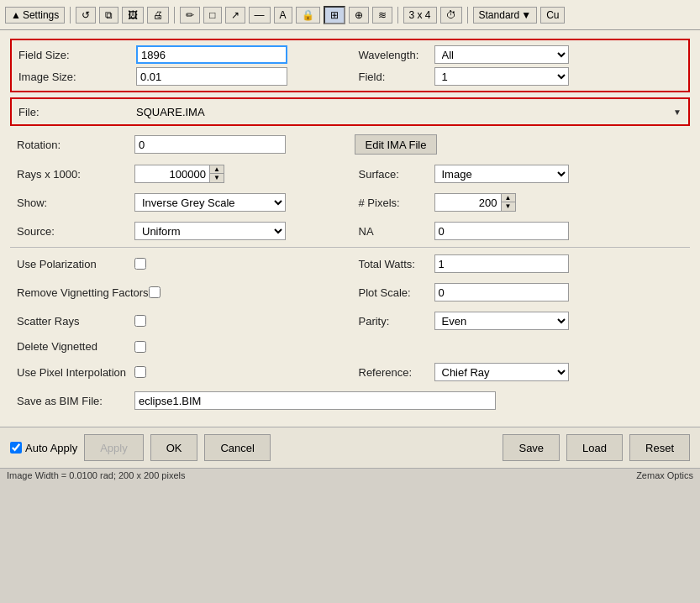 This screenshot has height=603, width=700. I want to click on cancel-button: Cancel, so click(237, 448).